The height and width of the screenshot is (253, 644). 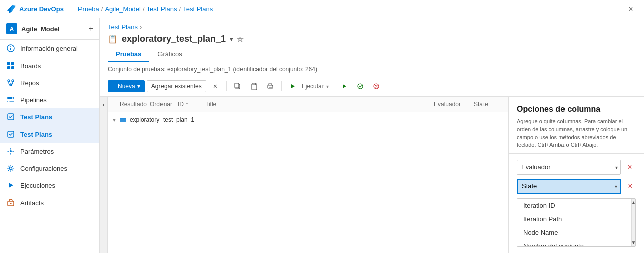 What do you see at coordinates (198, 9) in the screenshot?
I see `breadcrumb-testplans2: Test Plans` at bounding box center [198, 9].